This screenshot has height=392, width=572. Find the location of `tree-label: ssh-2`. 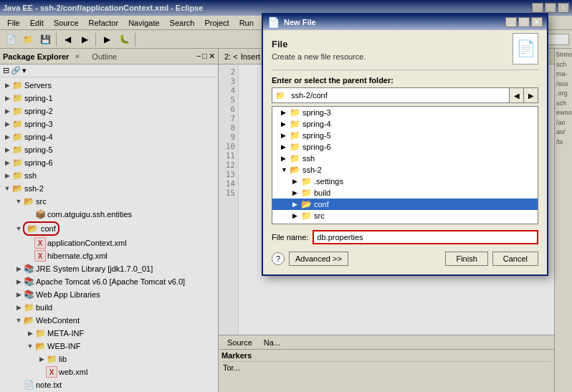

tree-label: ssh-2 is located at coordinates (313, 170).